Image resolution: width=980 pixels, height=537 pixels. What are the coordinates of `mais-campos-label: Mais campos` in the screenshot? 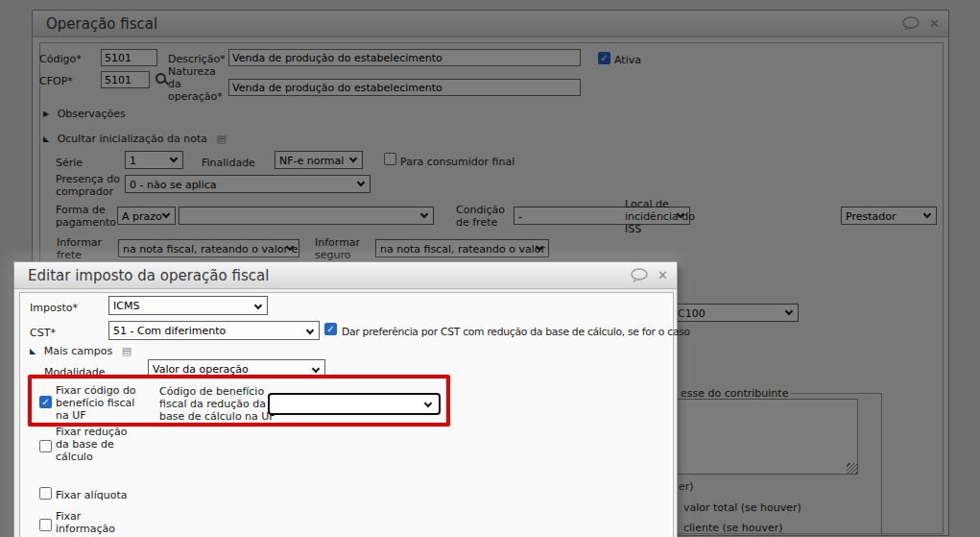 It's located at (79, 352).